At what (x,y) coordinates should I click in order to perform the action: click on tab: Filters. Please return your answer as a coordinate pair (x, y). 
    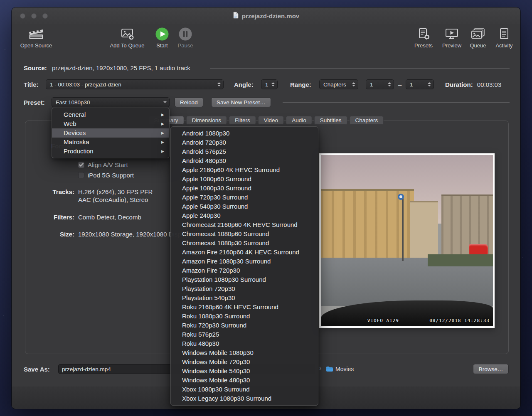
    Looking at the image, I should click on (243, 121).